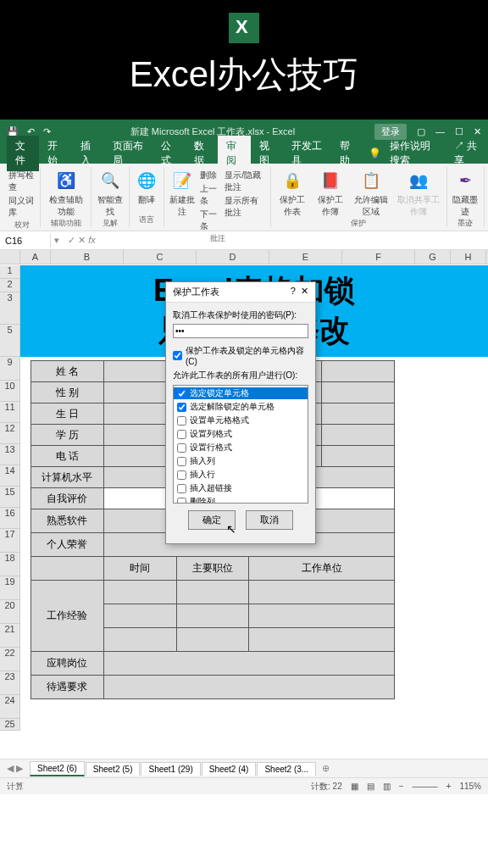 The width and height of the screenshot is (488, 868). I want to click on status-bar: 计算 计数: 22 ▦ ▤ ▥ − ——— + 115%, so click(244, 786).